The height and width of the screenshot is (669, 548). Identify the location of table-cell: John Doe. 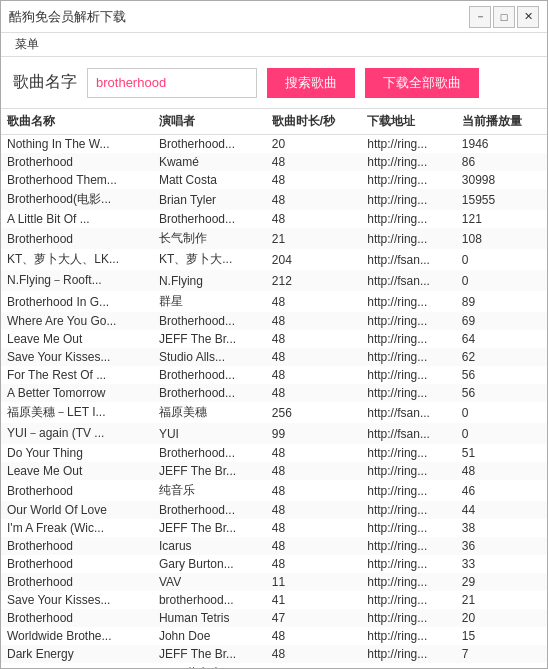
(210, 636).